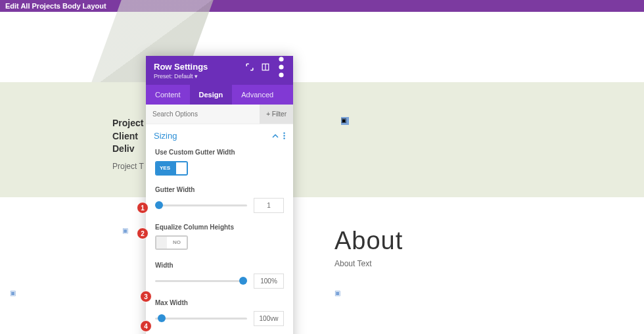  I want to click on about-block: About About Text, so click(369, 247).